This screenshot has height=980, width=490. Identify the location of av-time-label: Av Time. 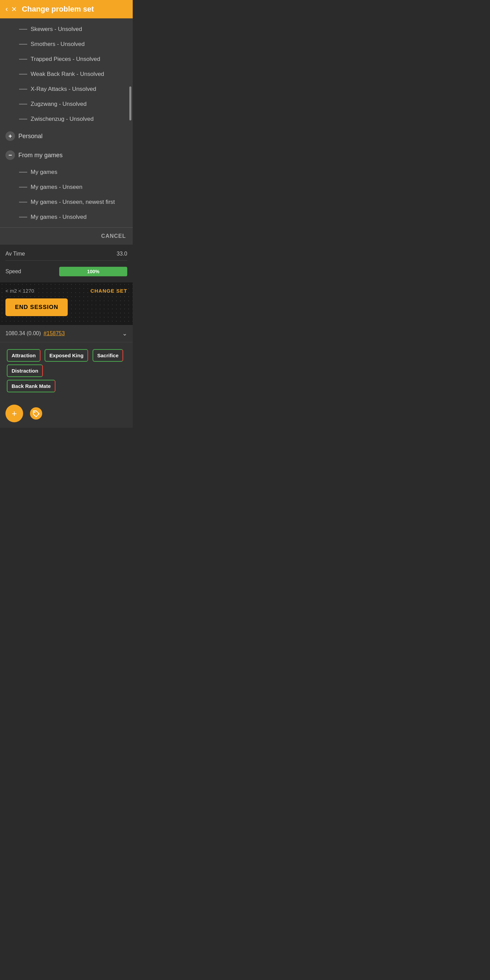
(15, 254).